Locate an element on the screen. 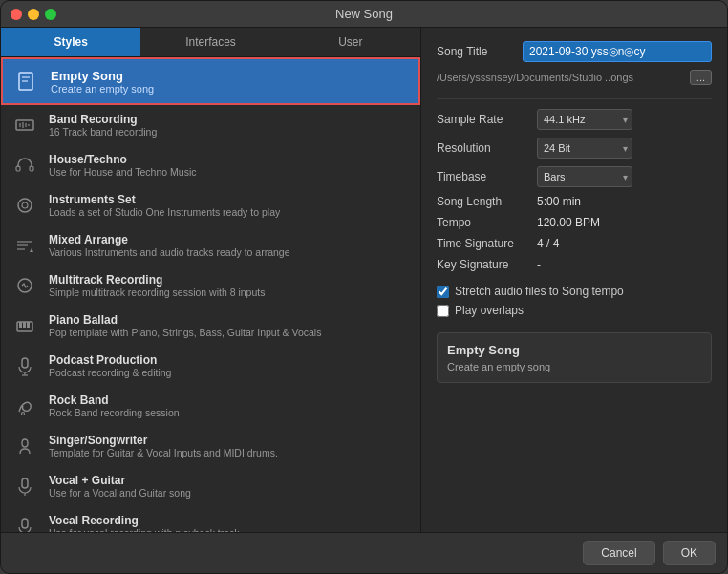  singer-songwriter-subtitle: Template for Guitar & Vocal Inputs and M… is located at coordinates (163, 453).